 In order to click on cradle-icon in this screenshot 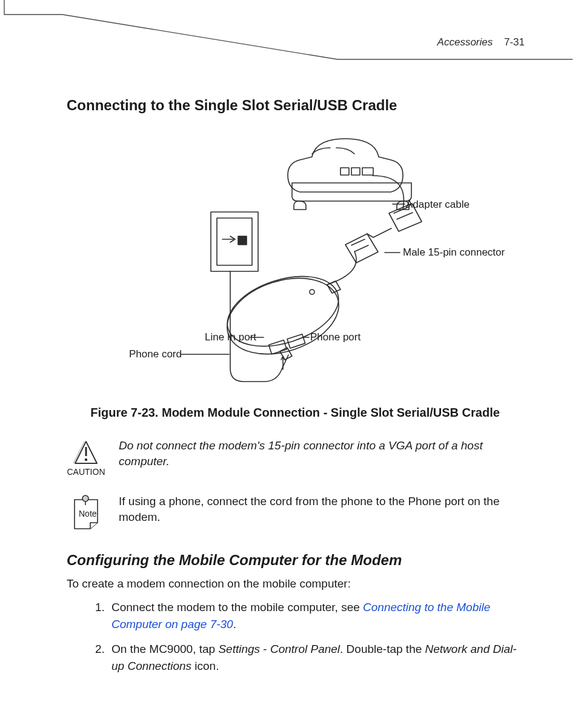, I will do `click(350, 174)`.